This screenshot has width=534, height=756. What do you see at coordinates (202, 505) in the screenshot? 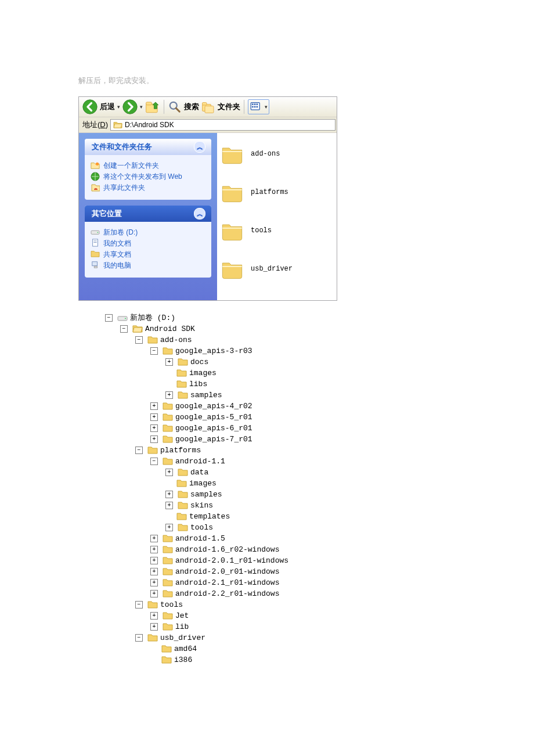
I see `tree-label: skins` at bounding box center [202, 505].